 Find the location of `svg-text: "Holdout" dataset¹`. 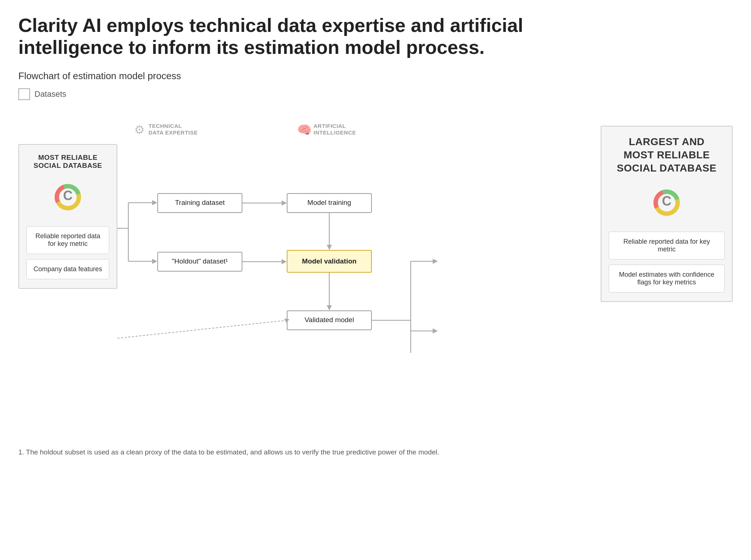

svg-text: "Holdout" dataset¹ is located at coordinates (200, 261).